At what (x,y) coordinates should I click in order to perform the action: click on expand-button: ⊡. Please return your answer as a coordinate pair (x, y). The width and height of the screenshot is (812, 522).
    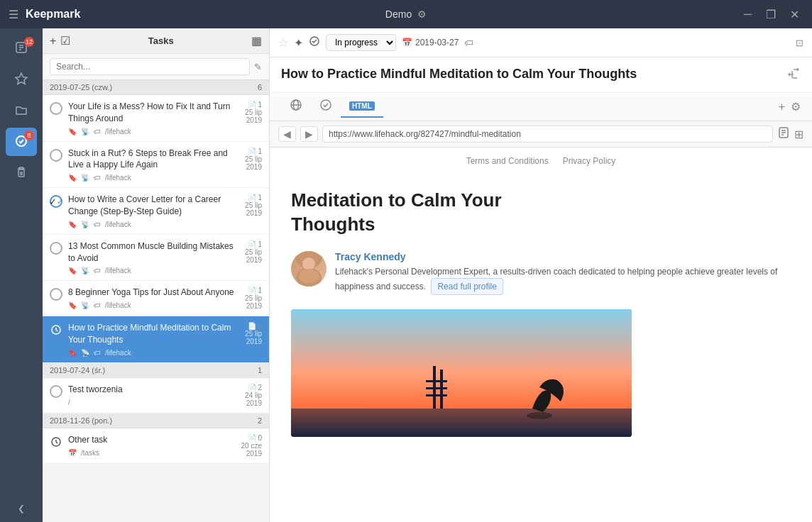
    Looking at the image, I should click on (799, 43).